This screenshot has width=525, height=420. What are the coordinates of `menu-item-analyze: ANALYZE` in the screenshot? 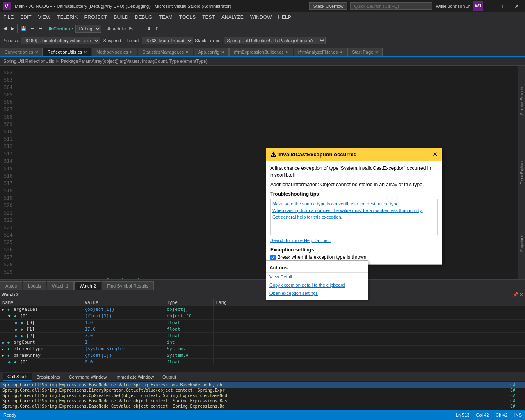 It's located at (233, 17).